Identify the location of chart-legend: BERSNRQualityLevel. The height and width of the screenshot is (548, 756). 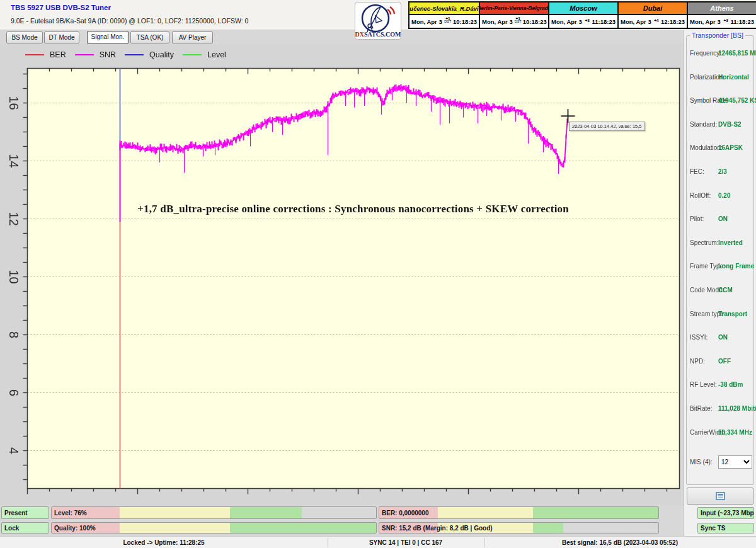
(126, 55).